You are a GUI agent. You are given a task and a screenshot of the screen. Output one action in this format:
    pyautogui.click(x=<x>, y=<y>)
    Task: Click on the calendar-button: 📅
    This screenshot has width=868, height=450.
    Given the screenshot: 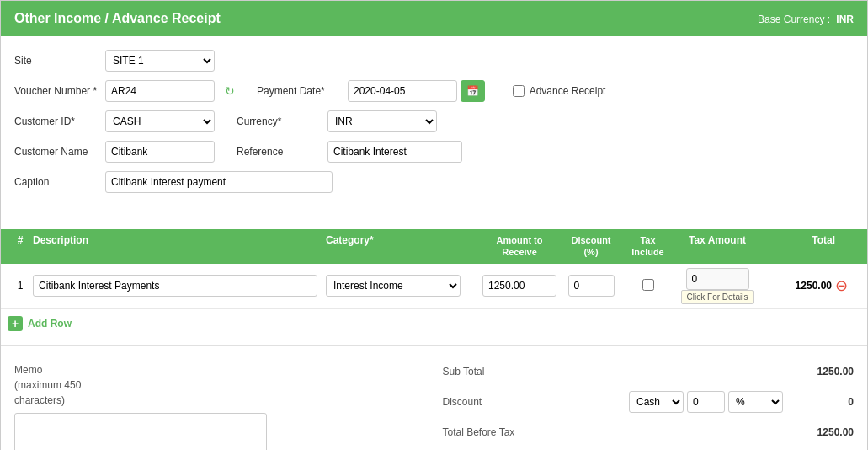 What is the action you would take?
    pyautogui.click(x=473, y=91)
    